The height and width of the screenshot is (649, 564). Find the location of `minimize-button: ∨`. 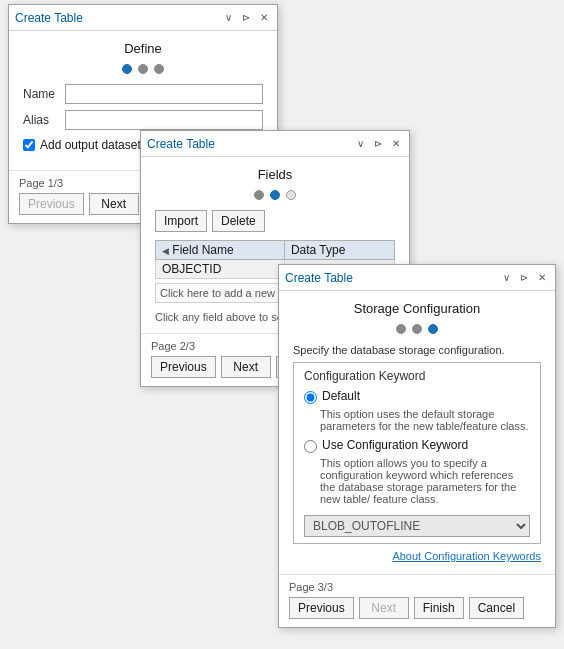

minimize-button: ∨ is located at coordinates (228, 18).